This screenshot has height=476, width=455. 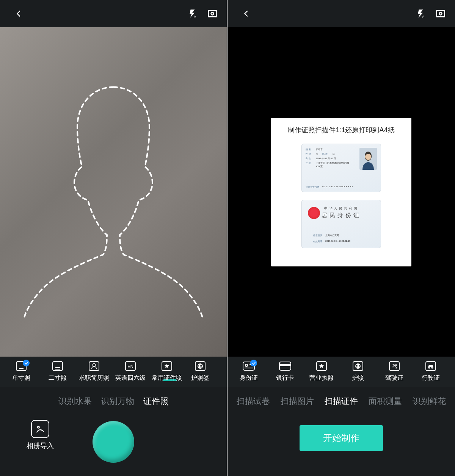 I want to click on size-tab-label: 二寸照, so click(x=58, y=378).